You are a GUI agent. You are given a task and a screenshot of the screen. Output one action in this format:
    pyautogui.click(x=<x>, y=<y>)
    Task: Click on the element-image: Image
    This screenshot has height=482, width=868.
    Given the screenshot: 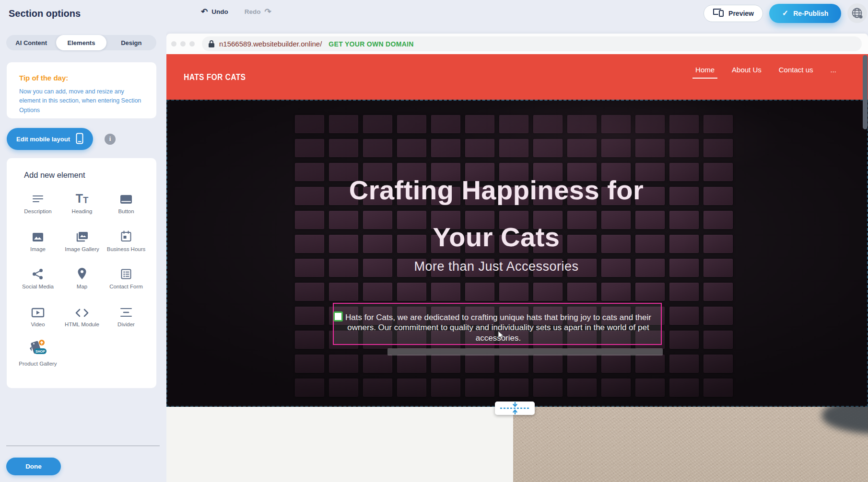 What is the action you would take?
    pyautogui.click(x=38, y=241)
    